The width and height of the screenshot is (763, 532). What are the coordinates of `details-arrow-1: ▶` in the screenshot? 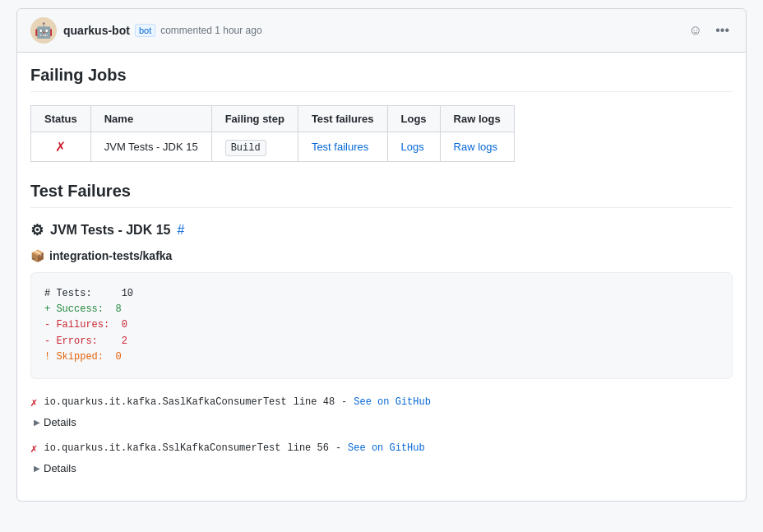 It's located at (37, 469).